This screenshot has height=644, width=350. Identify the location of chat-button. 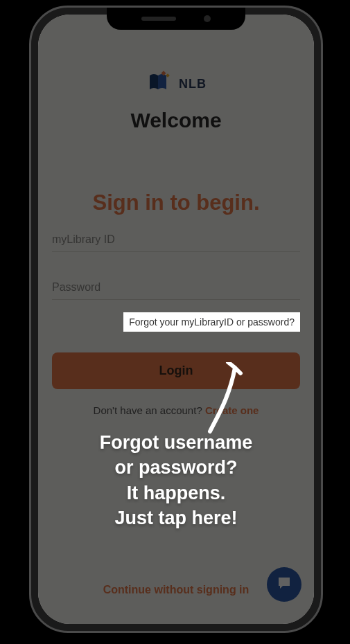
(284, 584).